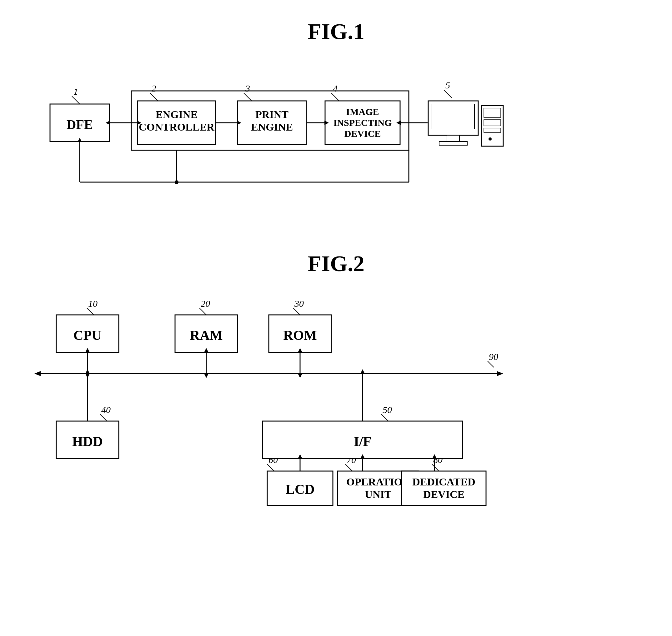 Image resolution: width=672 pixels, height=636 pixels. I want to click on svg-text: 20, so click(206, 303).